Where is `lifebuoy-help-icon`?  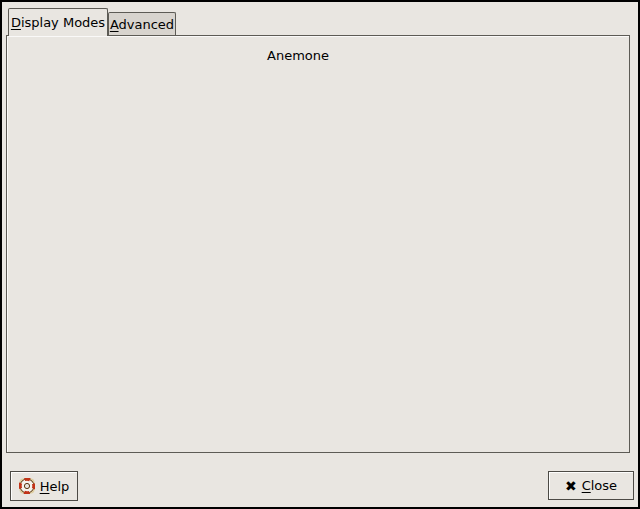
lifebuoy-help-icon is located at coordinates (27, 486).